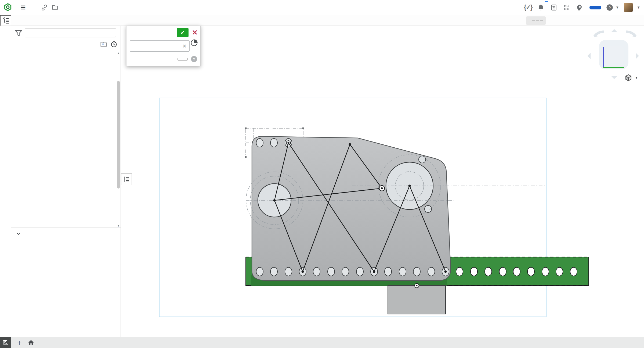  I want to click on cancel-button: ✕, so click(195, 33).